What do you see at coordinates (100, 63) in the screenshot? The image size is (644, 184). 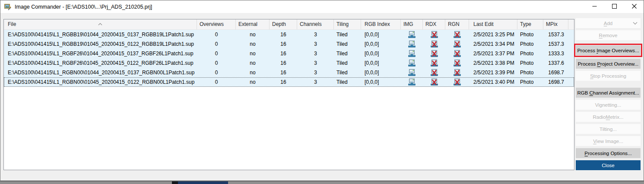 I see `cell-file: E:\ADS100\041415\L1_RGBF26\01045_2020041…` at bounding box center [100, 63].